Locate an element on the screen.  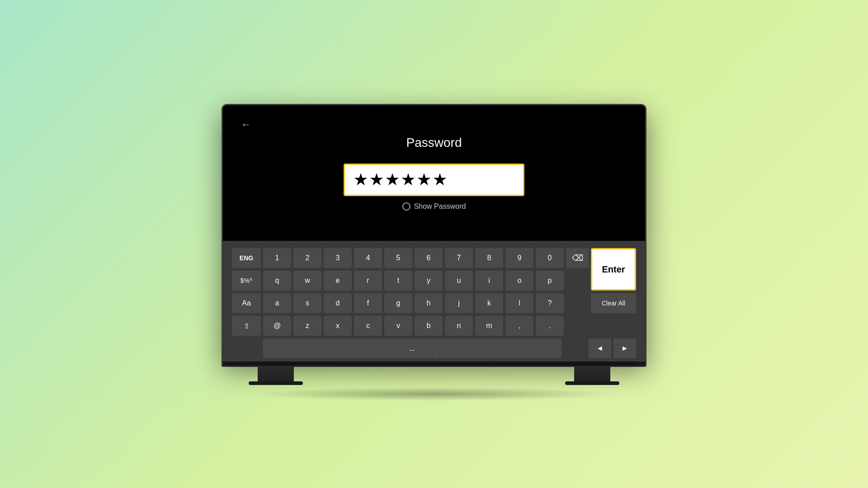
key-4: 4 is located at coordinates (368, 258).